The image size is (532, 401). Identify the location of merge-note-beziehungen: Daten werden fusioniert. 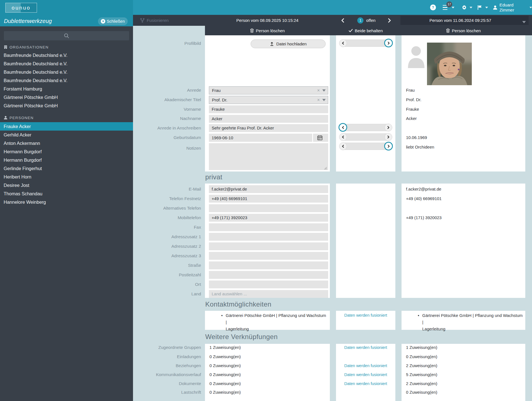
(366, 366).